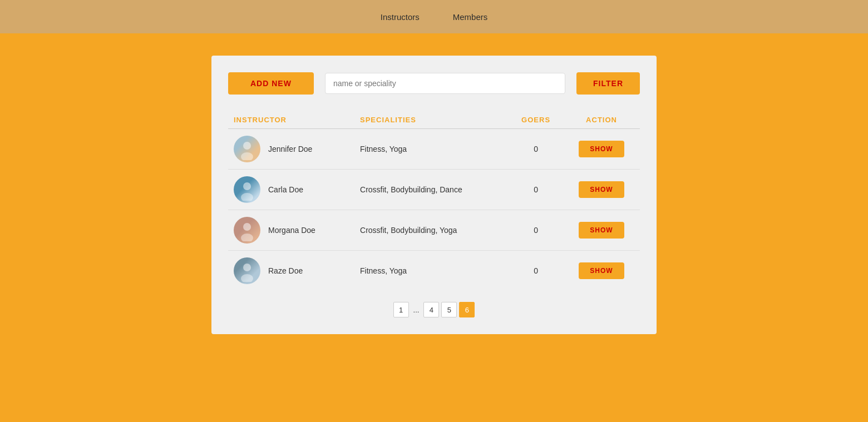  I want to click on specialities-cell: Crossfit, Bodybuilding, Yoga, so click(432, 230).